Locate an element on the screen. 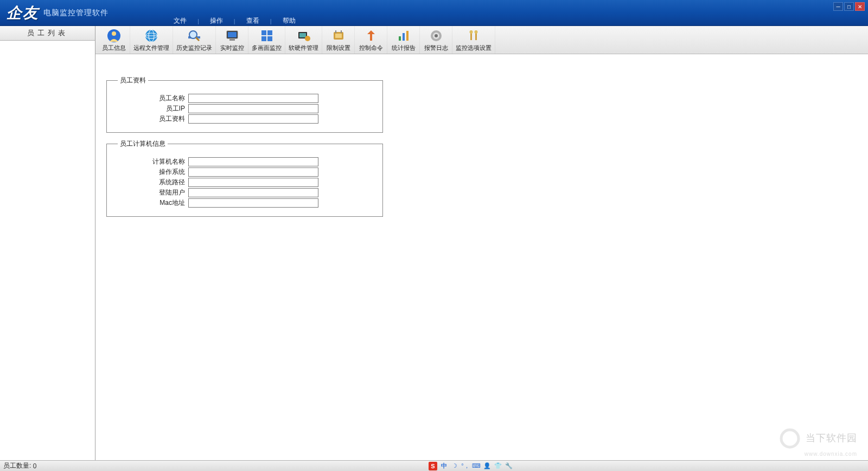  close-button: ✕ is located at coordinates (860, 7).